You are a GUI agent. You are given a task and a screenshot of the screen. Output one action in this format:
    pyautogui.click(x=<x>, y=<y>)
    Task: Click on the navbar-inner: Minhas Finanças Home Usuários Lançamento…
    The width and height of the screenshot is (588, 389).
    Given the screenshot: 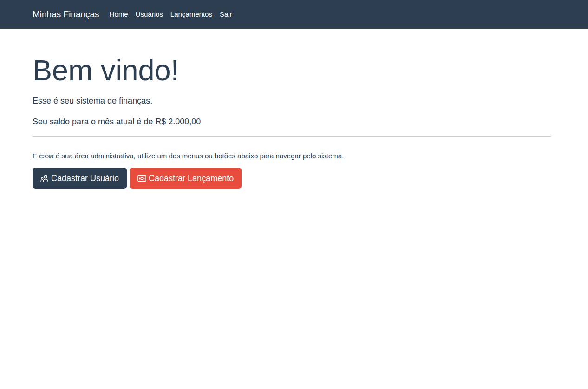 What is the action you would take?
    pyautogui.click(x=292, y=14)
    